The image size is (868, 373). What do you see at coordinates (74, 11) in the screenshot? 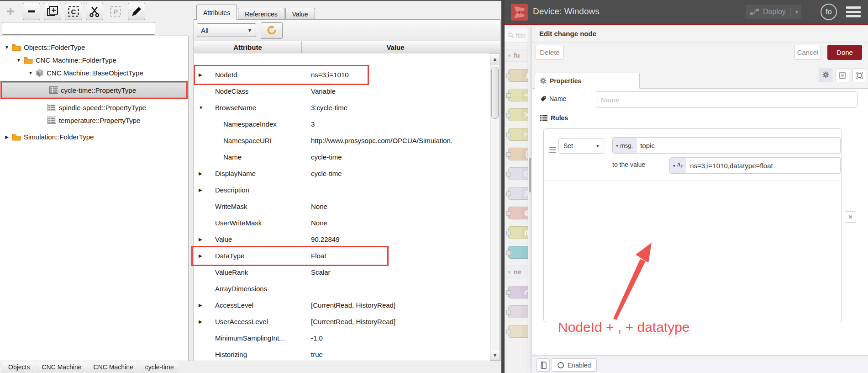
I see `copy-button: C` at bounding box center [74, 11].